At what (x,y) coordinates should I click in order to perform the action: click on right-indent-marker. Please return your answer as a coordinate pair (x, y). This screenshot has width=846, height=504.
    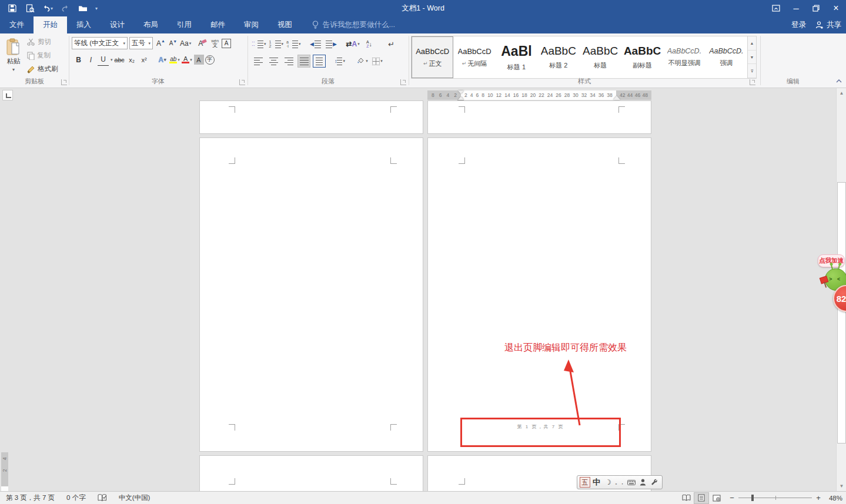
    Looking at the image, I should click on (617, 98).